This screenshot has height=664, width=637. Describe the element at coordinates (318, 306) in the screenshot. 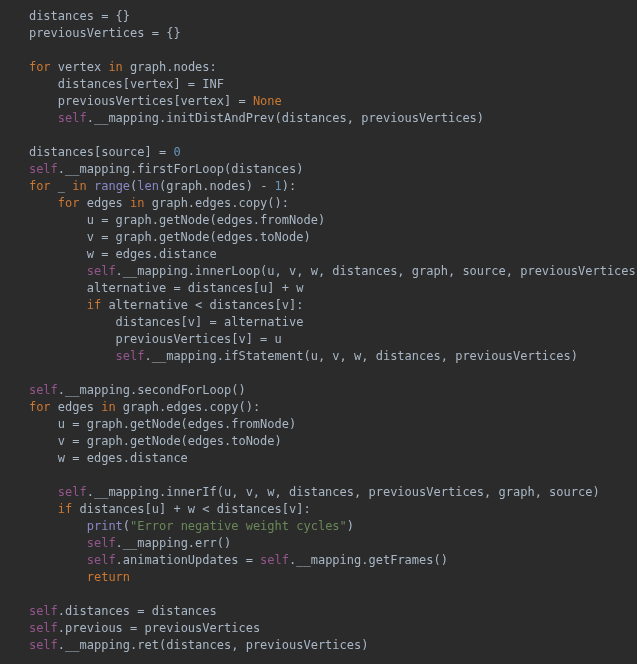

I see `code-line: if alternative < distances[v]:` at that location.